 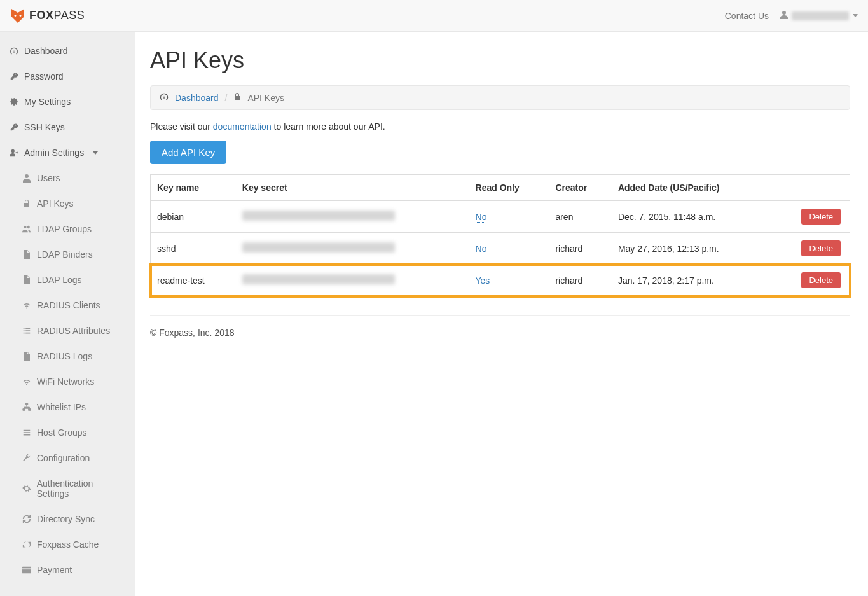 I want to click on read-only-toggle: Yes, so click(x=483, y=281).